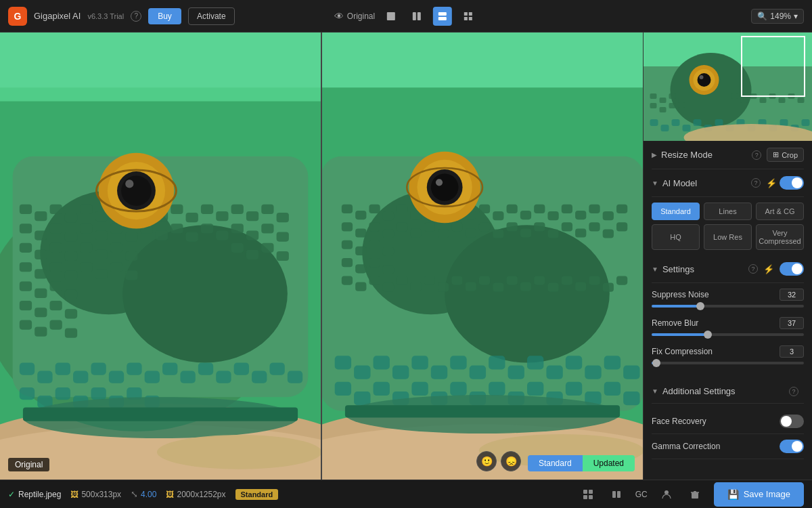  Describe the element at coordinates (675, 211) in the screenshot. I see `model-standard-btn: Standard` at that location.